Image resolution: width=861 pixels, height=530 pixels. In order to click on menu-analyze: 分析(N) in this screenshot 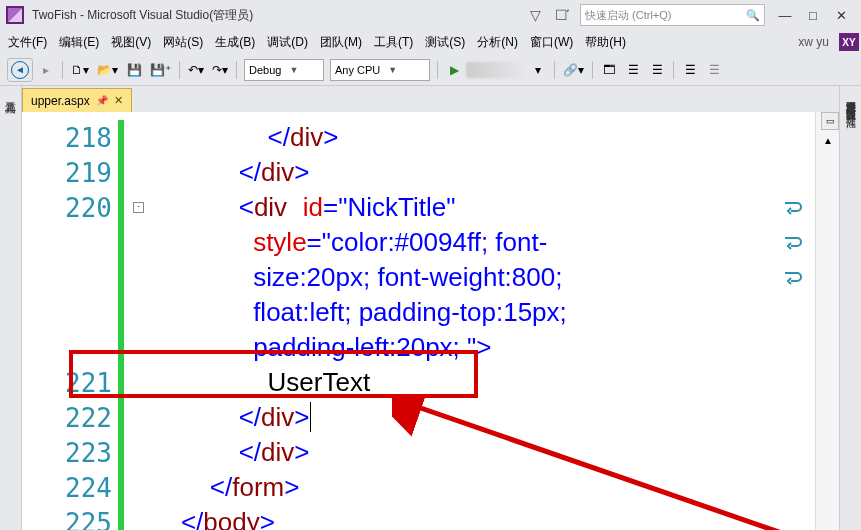, I will do `click(498, 42)`.